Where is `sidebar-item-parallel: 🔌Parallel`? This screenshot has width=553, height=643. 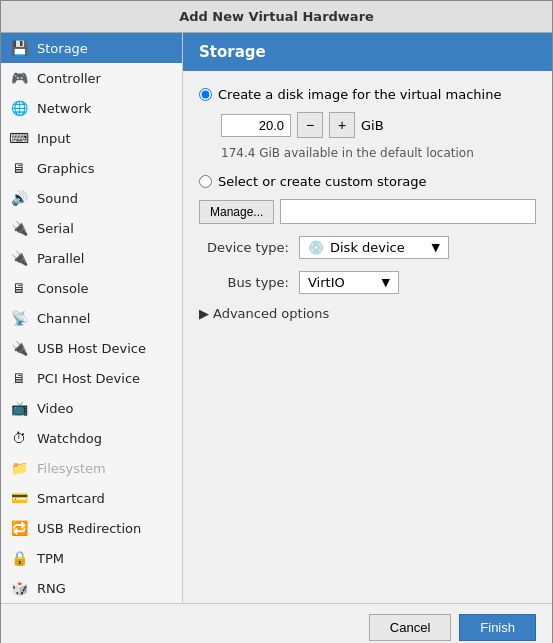
sidebar-item-parallel: 🔌Parallel is located at coordinates (92, 258).